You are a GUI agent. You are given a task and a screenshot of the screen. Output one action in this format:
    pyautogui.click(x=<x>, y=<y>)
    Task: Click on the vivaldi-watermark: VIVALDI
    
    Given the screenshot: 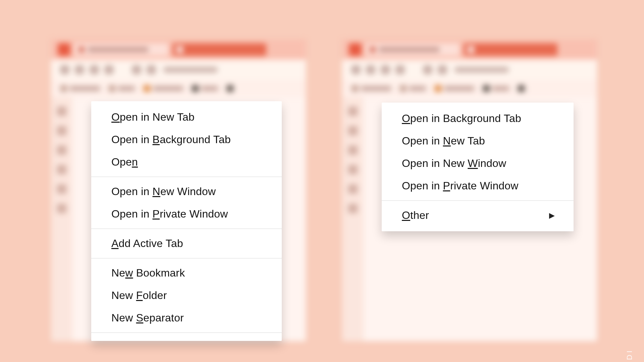 What is the action you would take?
    pyautogui.click(x=630, y=355)
    